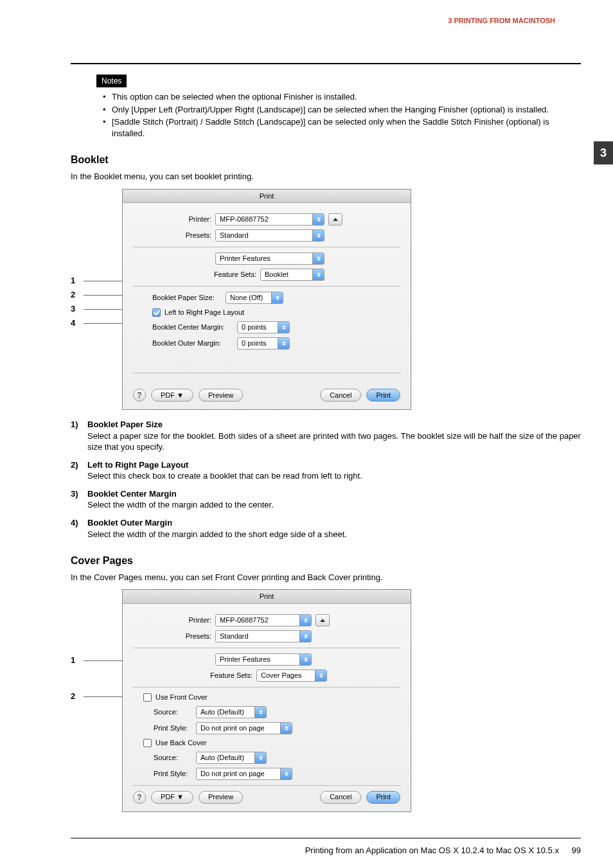 The image size is (613, 868). What do you see at coordinates (342, 110) in the screenshot?
I see `note-item: •Only [Upper Left (Portrait)/Upper Right…` at bounding box center [342, 110].